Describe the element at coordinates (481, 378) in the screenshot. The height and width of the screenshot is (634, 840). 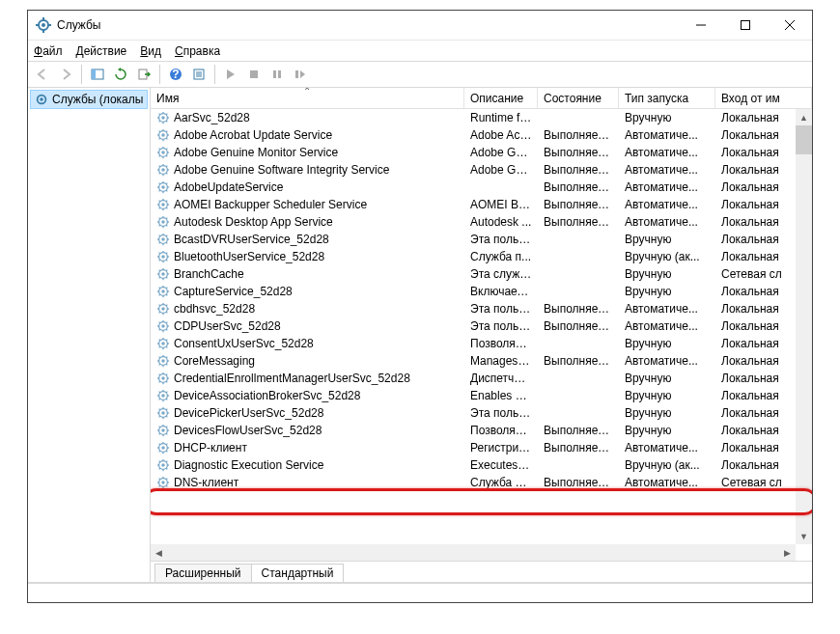
I see `service-row: CredentialEnrollmentManagerUserSvc_52d28…` at that location.